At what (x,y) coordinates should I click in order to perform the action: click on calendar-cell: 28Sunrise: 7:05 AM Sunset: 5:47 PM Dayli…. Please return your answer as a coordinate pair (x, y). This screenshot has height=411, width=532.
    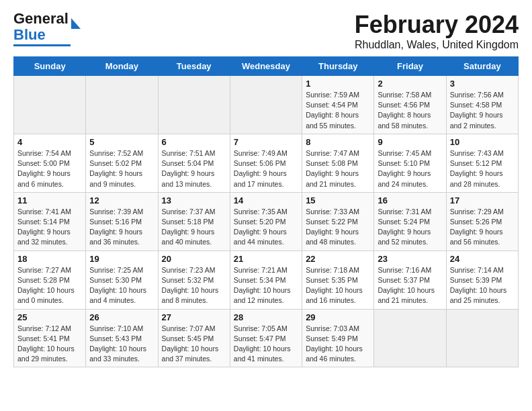
    Looking at the image, I should click on (266, 338).